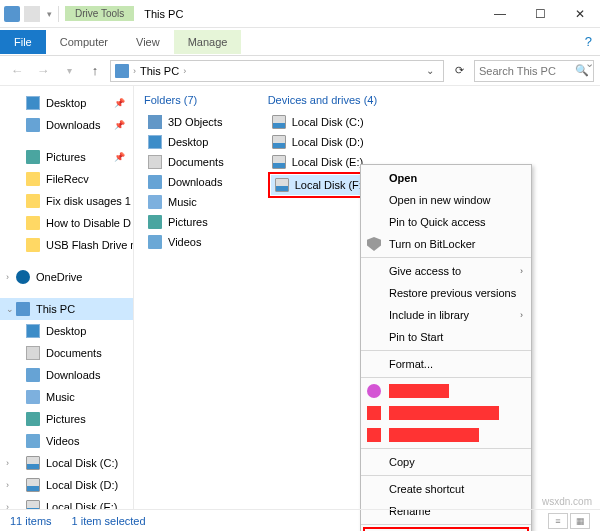  What do you see at coordinates (186, 202) in the screenshot?
I see `folder-item: Music` at bounding box center [186, 202].